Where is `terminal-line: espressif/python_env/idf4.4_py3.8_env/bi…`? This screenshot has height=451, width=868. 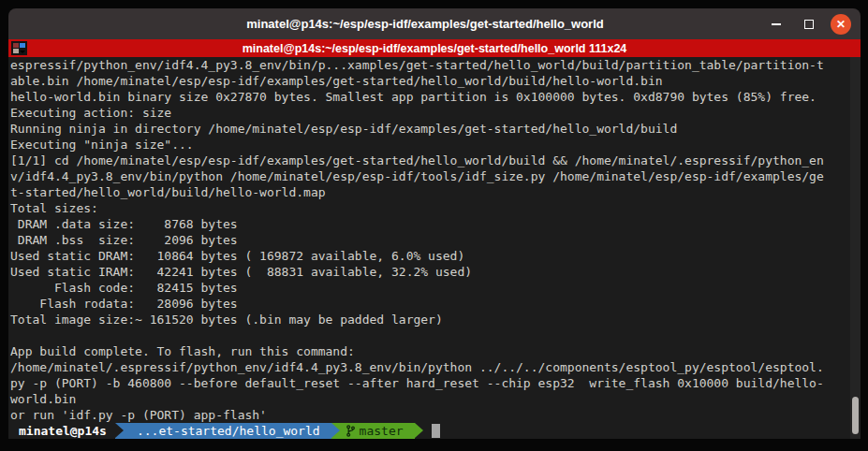 terminal-line: espressif/python_env/idf4.4_py3.8_env/bi… is located at coordinates (435, 65).